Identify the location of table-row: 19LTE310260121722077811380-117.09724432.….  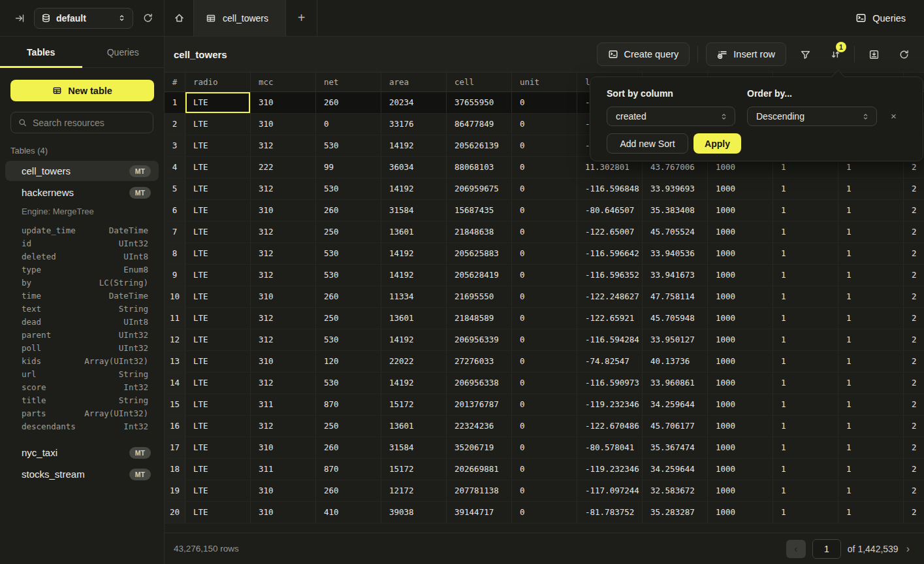
(545, 491).